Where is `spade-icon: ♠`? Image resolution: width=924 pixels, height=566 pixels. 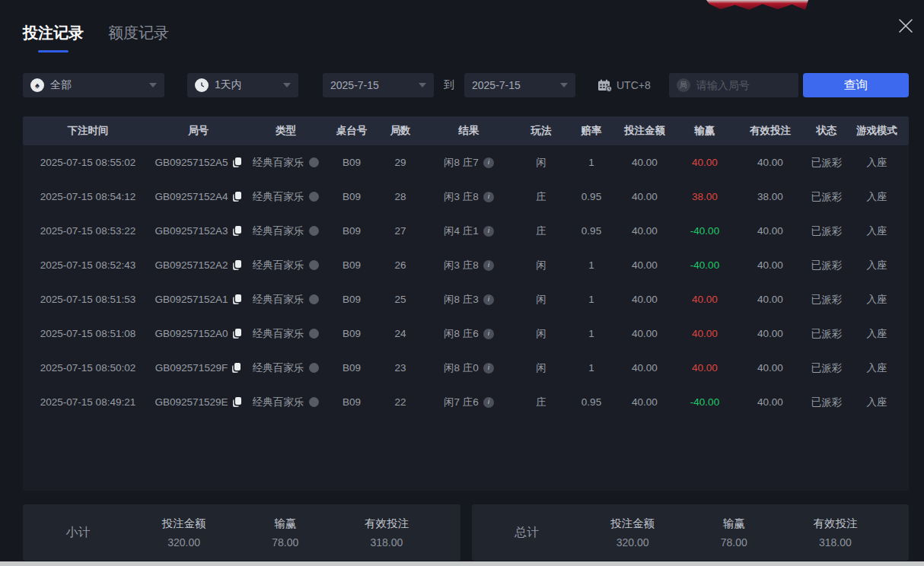 spade-icon: ♠ is located at coordinates (37, 85).